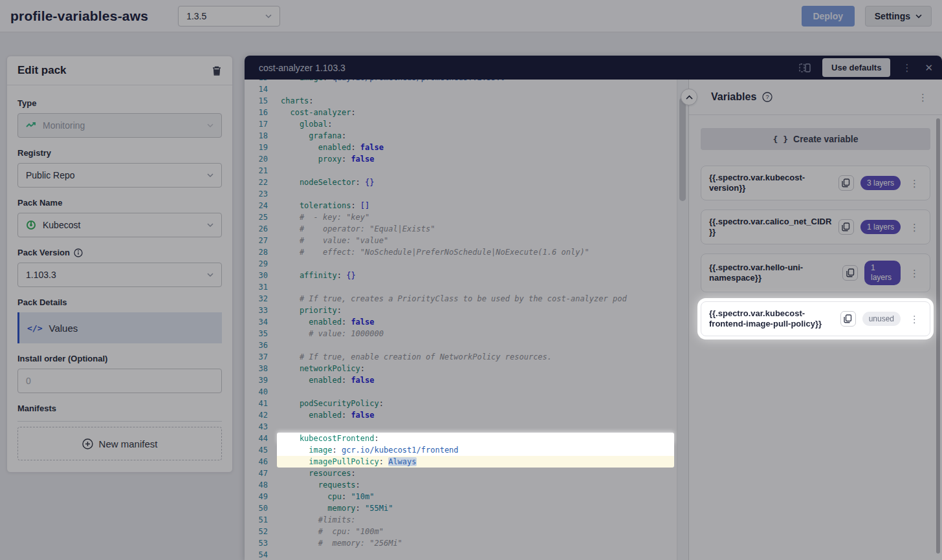 Image resolution: width=942 pixels, height=560 pixels. What do you see at coordinates (466, 520) in the screenshot?
I see `code-line: 51 #limits:` at bounding box center [466, 520].